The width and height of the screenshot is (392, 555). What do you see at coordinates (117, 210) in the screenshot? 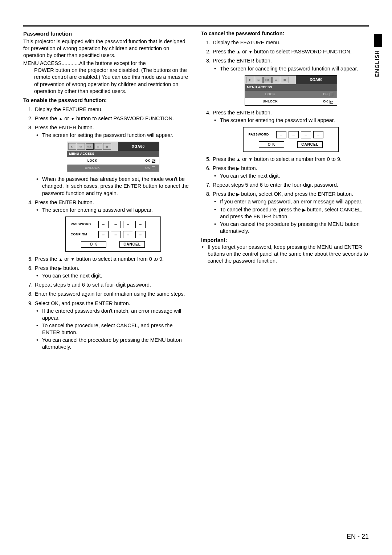
I see `step-bullet: The screen for entering a password will …` at bounding box center [117, 210].